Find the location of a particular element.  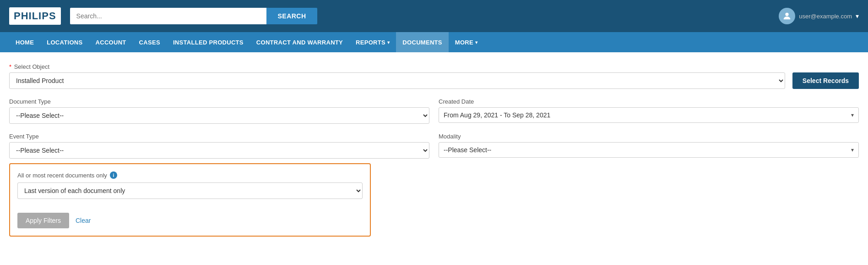

recent-docs-dropdown: Last version of each document only is located at coordinates (190, 191).